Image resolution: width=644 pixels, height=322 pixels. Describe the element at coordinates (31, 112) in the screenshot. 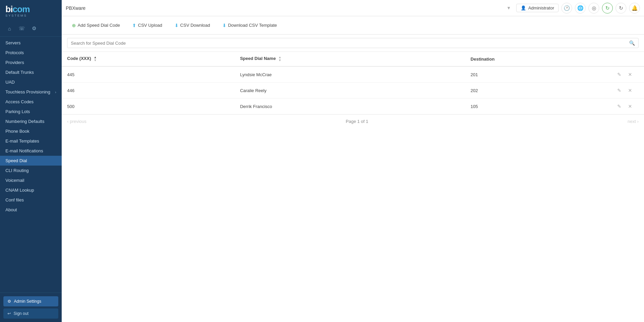

I see `sidebar-item-parking-lots: Parking Lots` at that location.